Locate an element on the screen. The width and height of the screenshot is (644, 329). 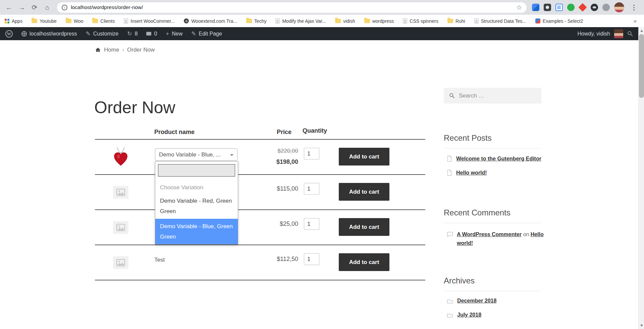
vertical-scrollbar is located at coordinates (641, 178).